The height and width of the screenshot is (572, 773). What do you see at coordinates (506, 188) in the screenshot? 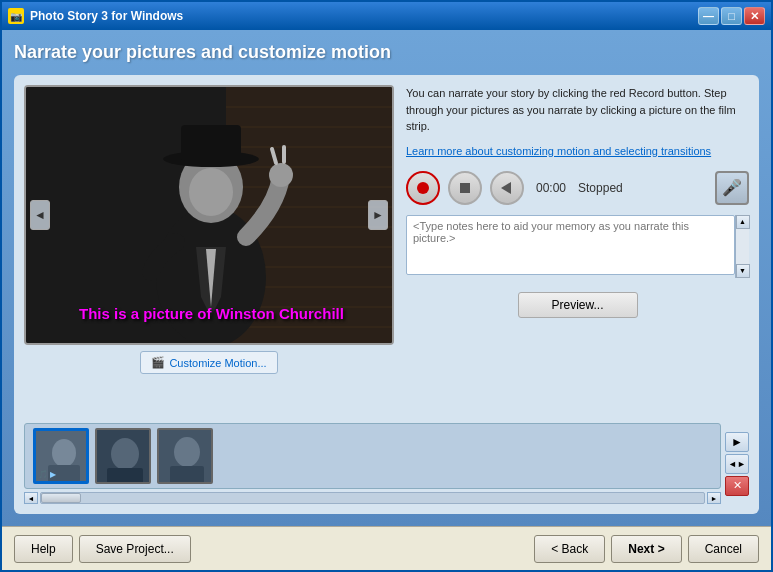
I see `rewind-icon` at bounding box center [506, 188].